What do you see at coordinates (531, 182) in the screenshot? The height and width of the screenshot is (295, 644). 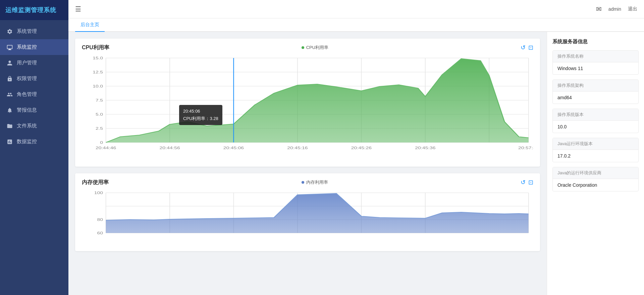 I see `memory-download-button: ⊡` at bounding box center [531, 182].